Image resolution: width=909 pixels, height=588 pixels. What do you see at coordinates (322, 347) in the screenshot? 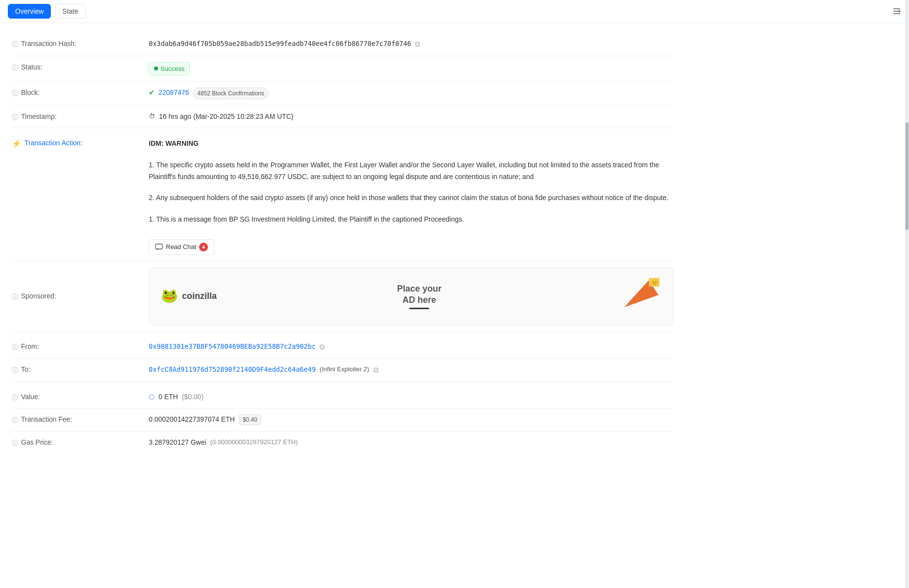
I see `from-copy-icon: ⧉` at bounding box center [322, 347].